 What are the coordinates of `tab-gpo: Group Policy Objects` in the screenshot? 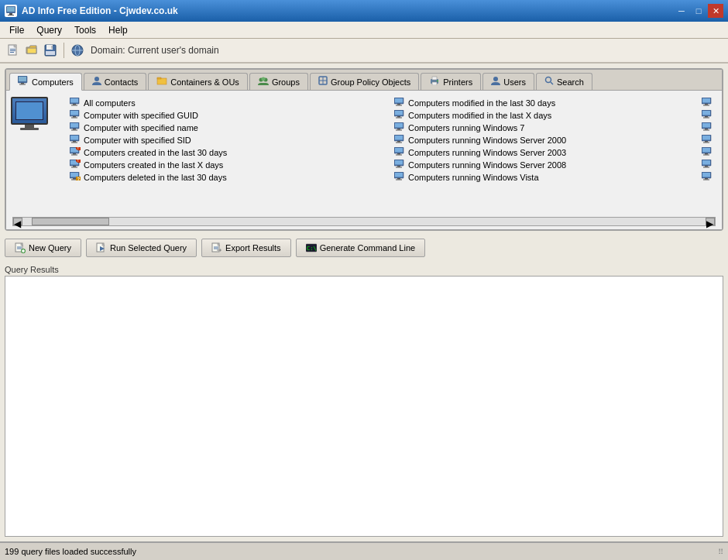 It's located at (364, 81).